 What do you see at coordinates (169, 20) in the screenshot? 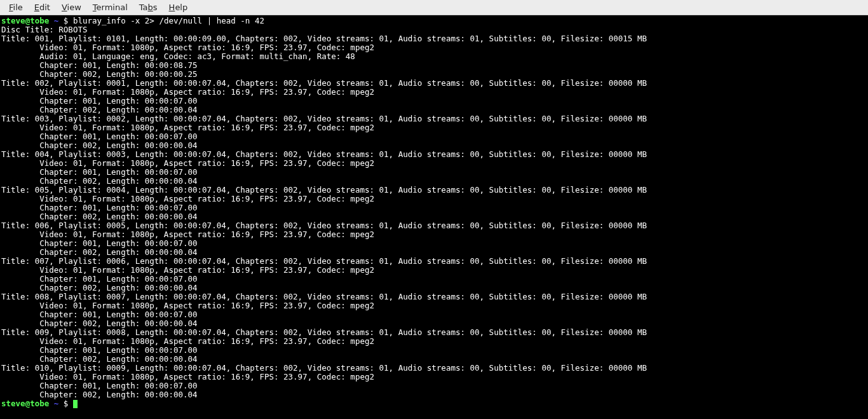
I see `command-text: bluray_info -x 2> /dev/null | head -n 42` at bounding box center [169, 20].